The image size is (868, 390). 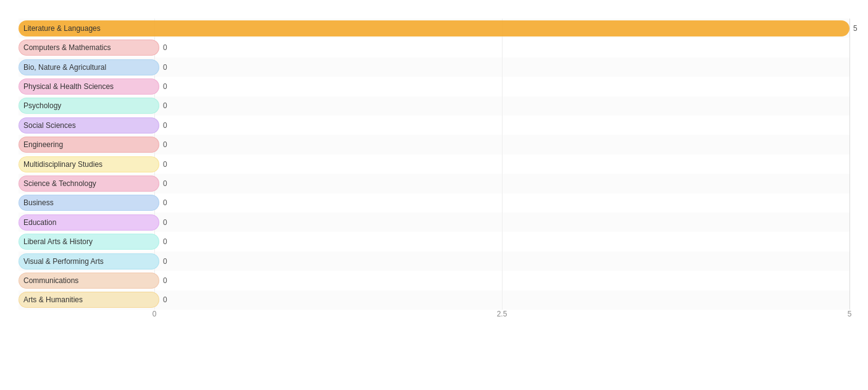 I want to click on x-axis-label: 2.5, so click(x=503, y=314).